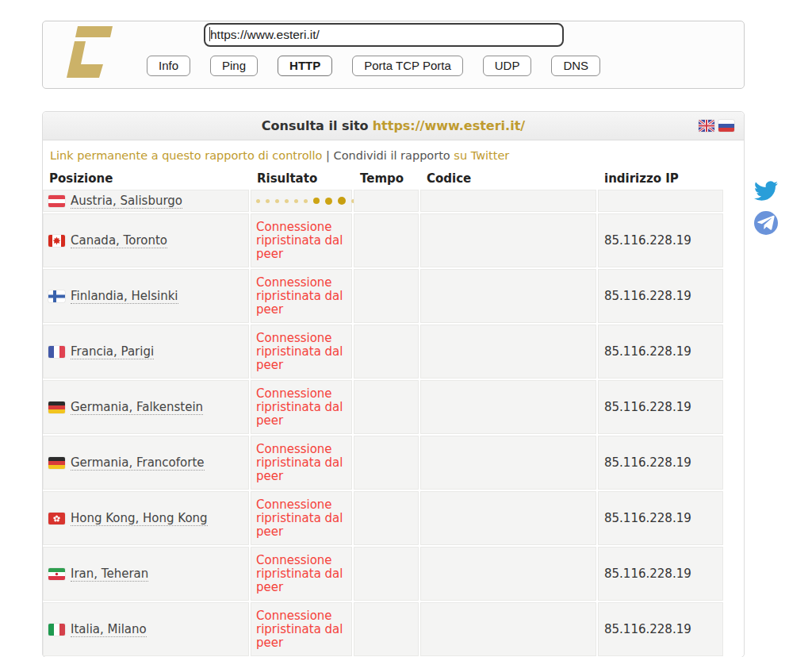  Describe the element at coordinates (57, 297) in the screenshot. I see `fi-flag-icon` at that location.